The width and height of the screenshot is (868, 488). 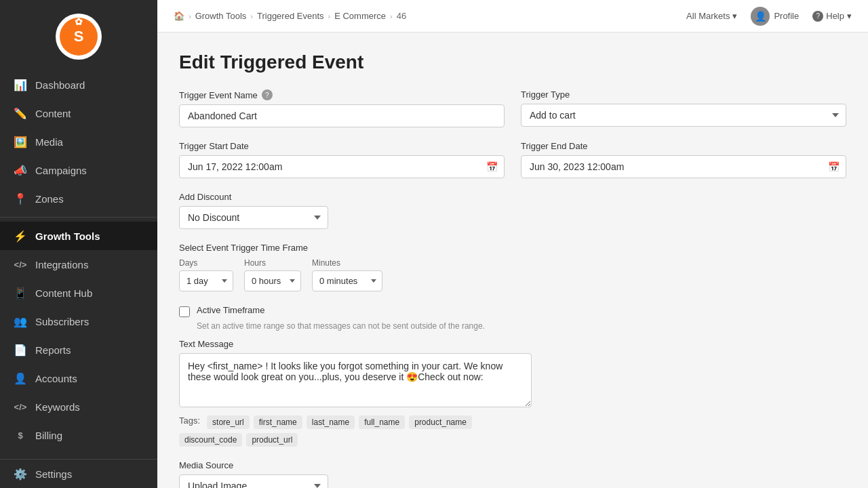 I want to click on nav-item-growth-tools: ⚡ Growth Tools, so click(x=79, y=236).